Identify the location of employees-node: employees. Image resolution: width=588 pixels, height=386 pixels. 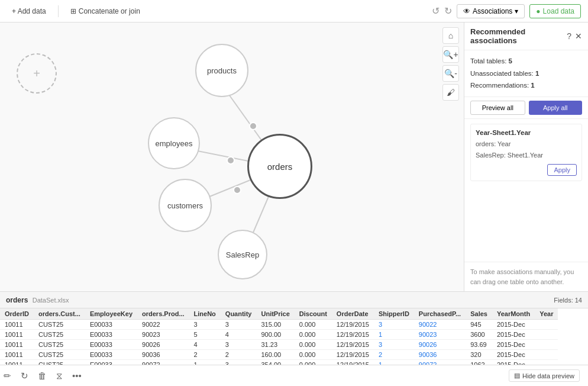
(174, 143).